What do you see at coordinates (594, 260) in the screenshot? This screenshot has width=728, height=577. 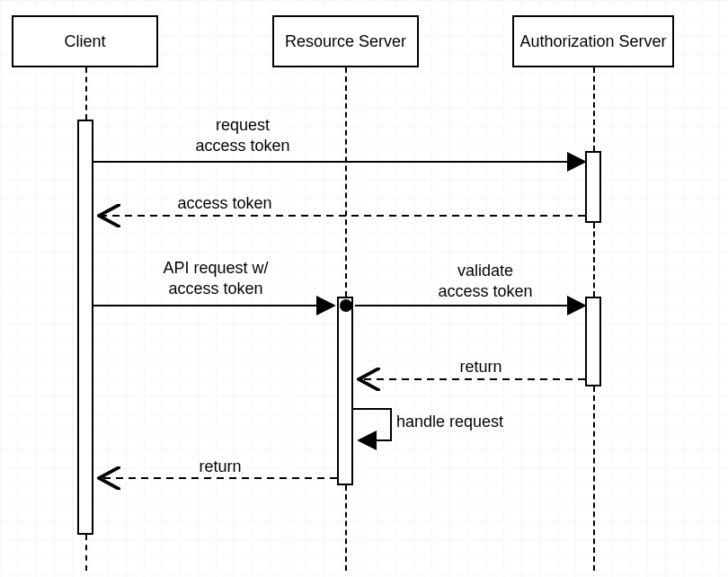 I see `lifeline-auth-b` at bounding box center [594, 260].